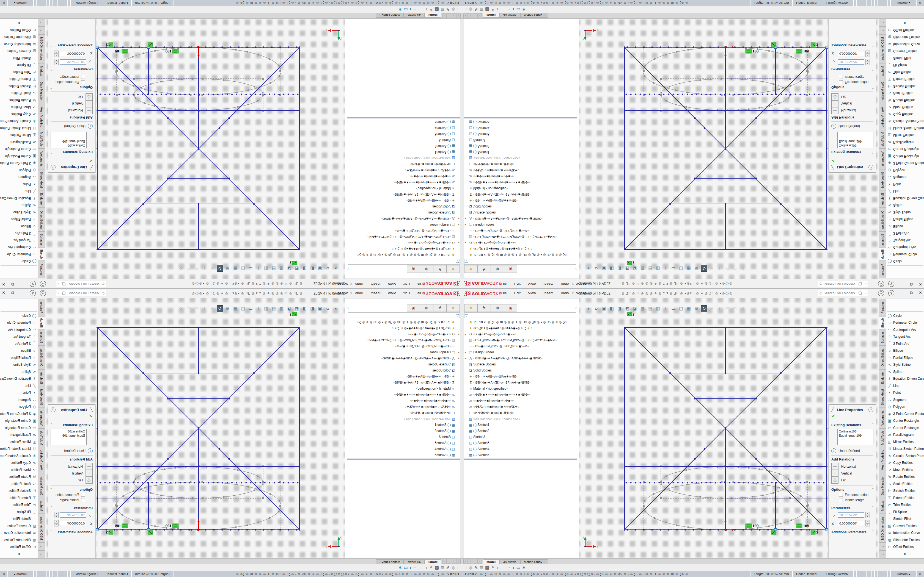 The height and width of the screenshot is (577, 924). I want to click on menu-item: File, so click(420, 284).